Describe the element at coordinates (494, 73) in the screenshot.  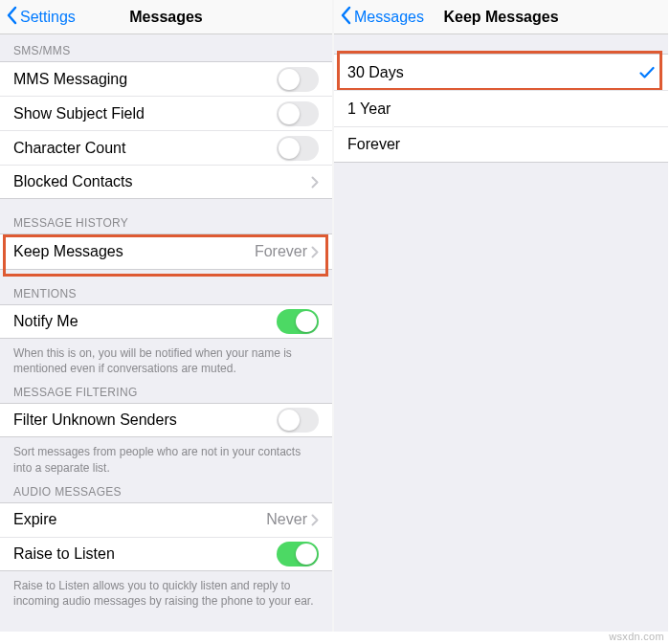
I see `option-label: 30 Days` at that location.